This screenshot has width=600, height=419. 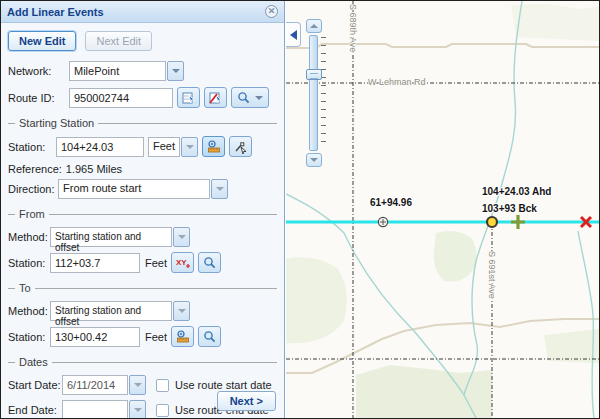 What do you see at coordinates (314, 93) in the screenshot?
I see `zoom-slider-track` at bounding box center [314, 93].